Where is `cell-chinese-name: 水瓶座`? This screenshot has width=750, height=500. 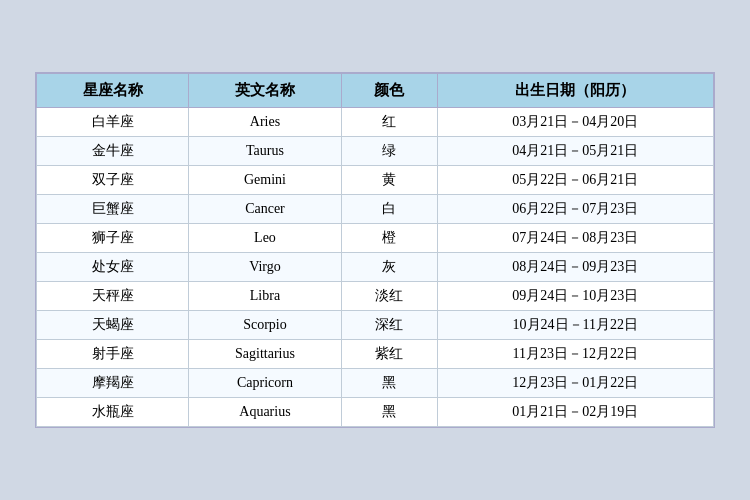 cell-chinese-name: 水瓶座 is located at coordinates (113, 412).